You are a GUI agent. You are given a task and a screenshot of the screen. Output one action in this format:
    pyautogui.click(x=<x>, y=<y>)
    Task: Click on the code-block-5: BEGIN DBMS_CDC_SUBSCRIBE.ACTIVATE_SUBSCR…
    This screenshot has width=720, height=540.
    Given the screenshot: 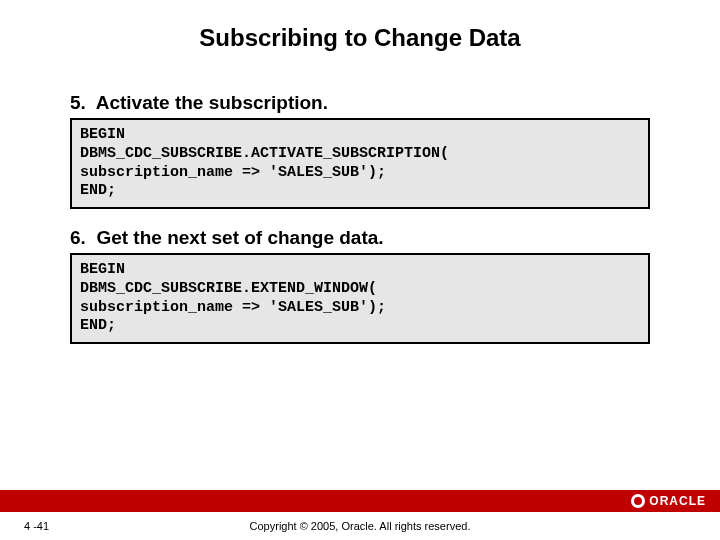 What is the action you would take?
    pyautogui.click(x=360, y=164)
    